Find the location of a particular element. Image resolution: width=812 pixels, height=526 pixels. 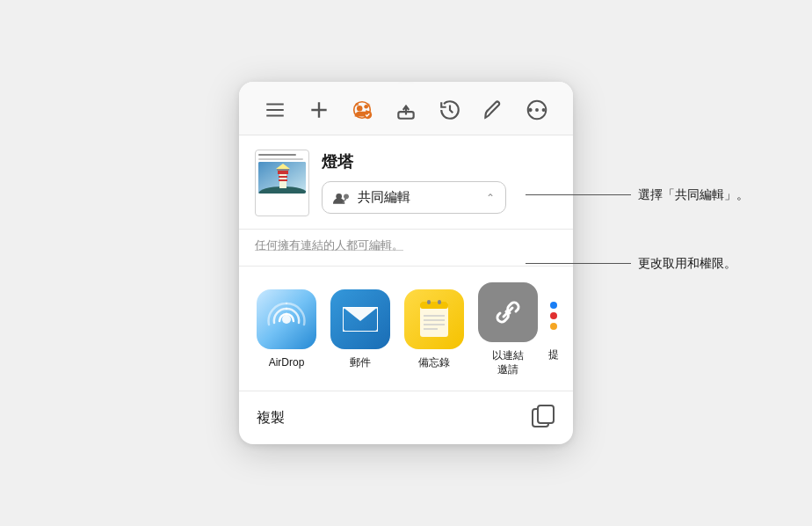

thumbnail-image is located at coordinates (282, 178).